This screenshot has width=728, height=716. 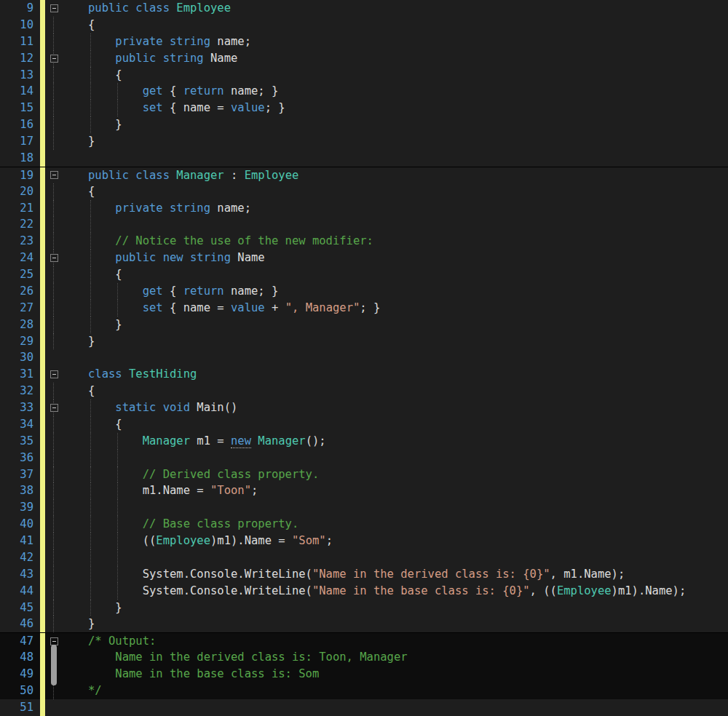 What do you see at coordinates (17, 192) in the screenshot?
I see `line-number: 20` at bounding box center [17, 192].